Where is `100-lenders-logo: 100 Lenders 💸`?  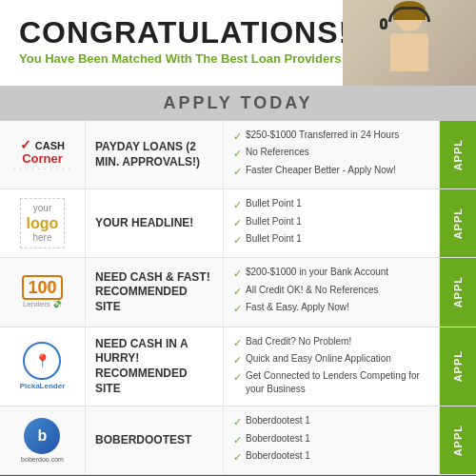 100-lenders-logo: 100 Lenders 💸 is located at coordinates (42, 291).